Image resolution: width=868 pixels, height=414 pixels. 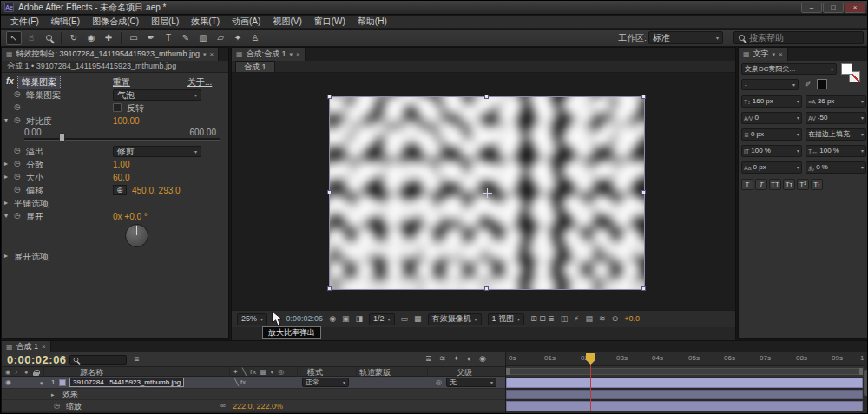 What do you see at coordinates (836, 102) in the screenshot?
I see `leading-stepper: ≡A 36 px ▾` at bounding box center [836, 102].